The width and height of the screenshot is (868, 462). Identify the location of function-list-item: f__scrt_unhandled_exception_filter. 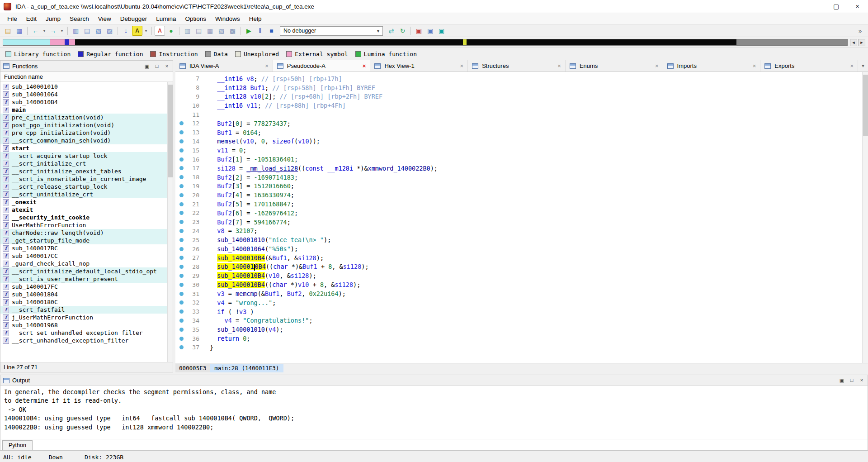
(87, 340).